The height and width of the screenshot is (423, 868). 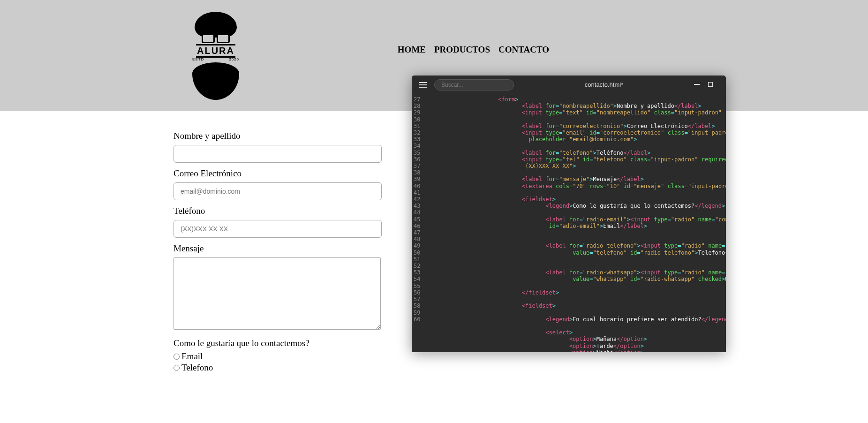 I want to click on correo-input, so click(x=278, y=191).